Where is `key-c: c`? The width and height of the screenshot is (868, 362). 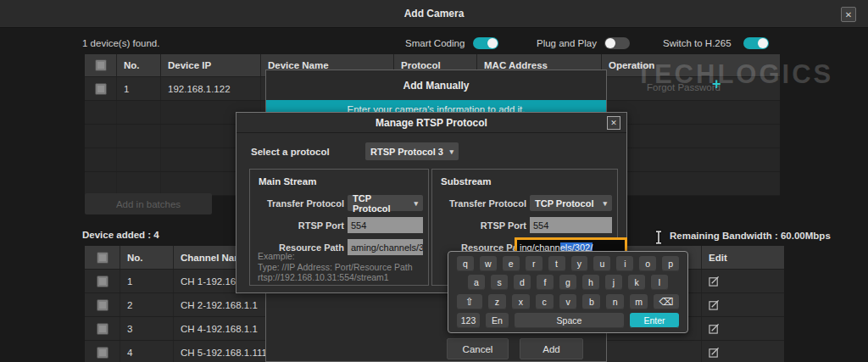 key-c: c is located at coordinates (544, 302).